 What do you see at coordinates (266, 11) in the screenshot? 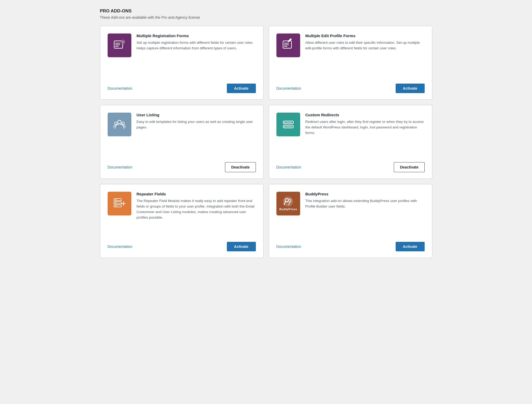
I see `section-title: PRO ADD-ONS` at bounding box center [266, 11].